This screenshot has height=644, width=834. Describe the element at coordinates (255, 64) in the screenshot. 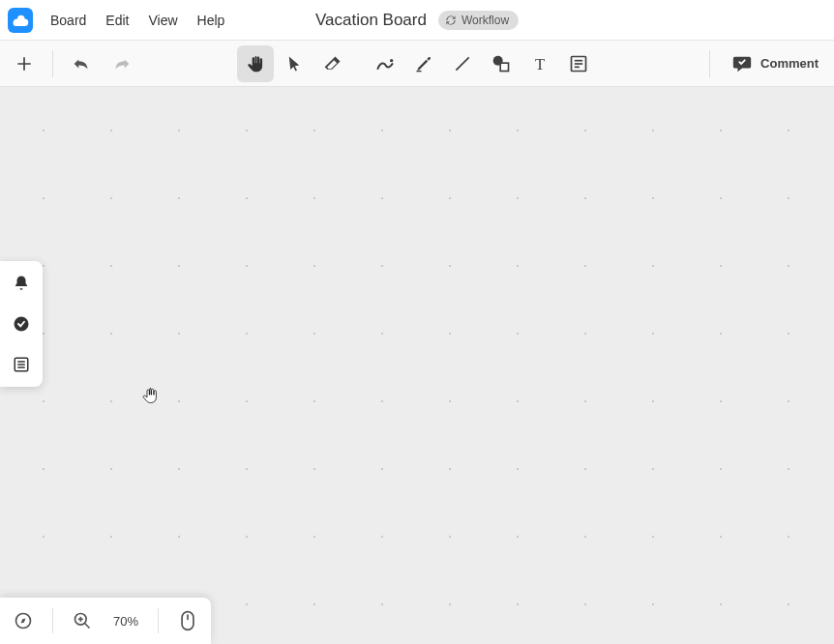

I see `hand-icon` at that location.